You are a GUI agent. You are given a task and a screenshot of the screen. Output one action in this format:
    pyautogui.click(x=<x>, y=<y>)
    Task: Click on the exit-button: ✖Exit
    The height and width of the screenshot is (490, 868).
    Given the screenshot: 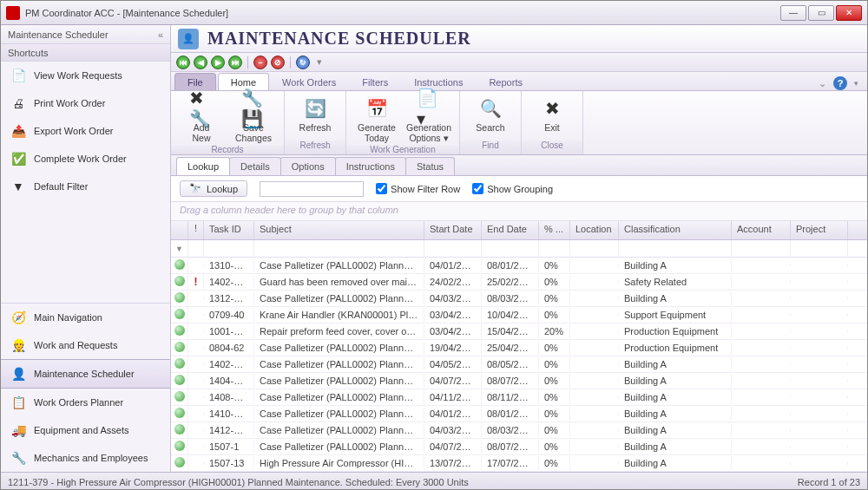 What is the action you would take?
    pyautogui.click(x=552, y=114)
    